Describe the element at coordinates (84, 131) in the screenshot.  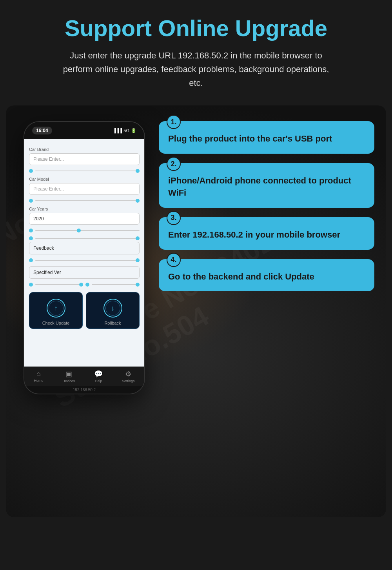
I see `phone-status-bar: 16:04 ▐▐▐ 5G 🔋` at that location.